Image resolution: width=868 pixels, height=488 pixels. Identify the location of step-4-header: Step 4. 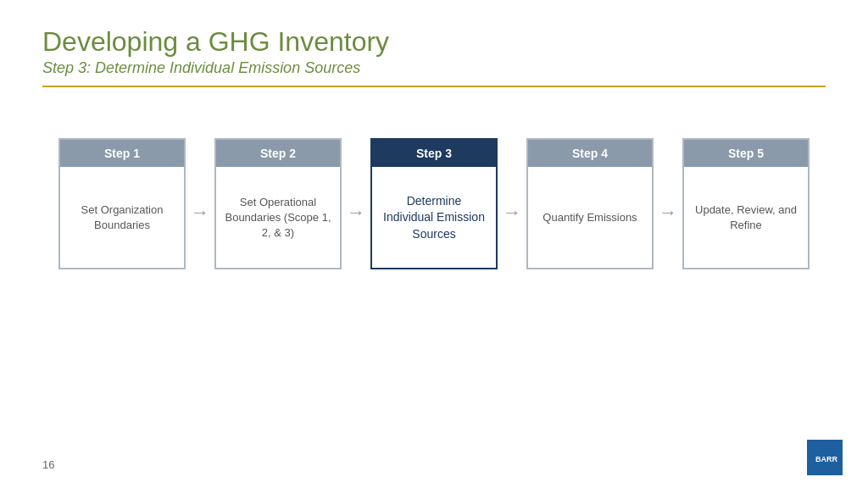
(590, 153).